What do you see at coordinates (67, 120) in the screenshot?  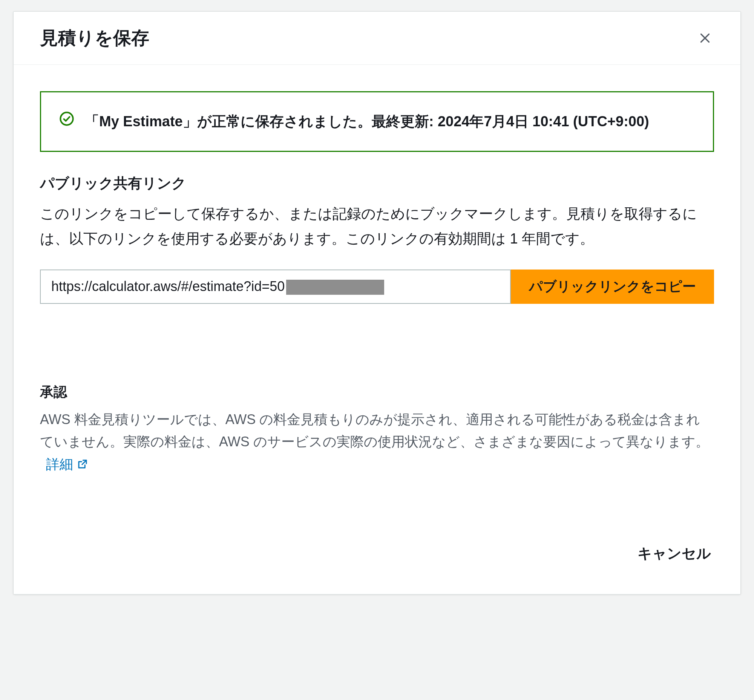 I see `check-circle-icon` at bounding box center [67, 120].